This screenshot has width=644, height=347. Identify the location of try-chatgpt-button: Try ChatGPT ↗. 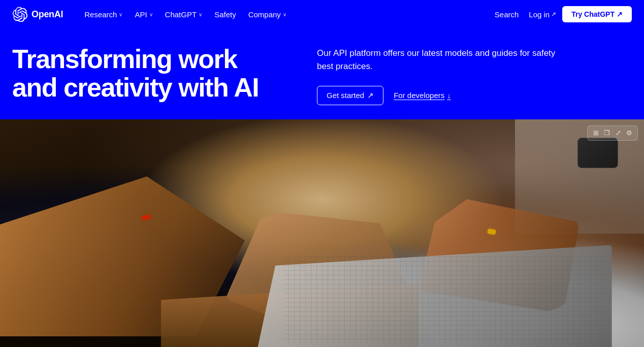
(597, 14).